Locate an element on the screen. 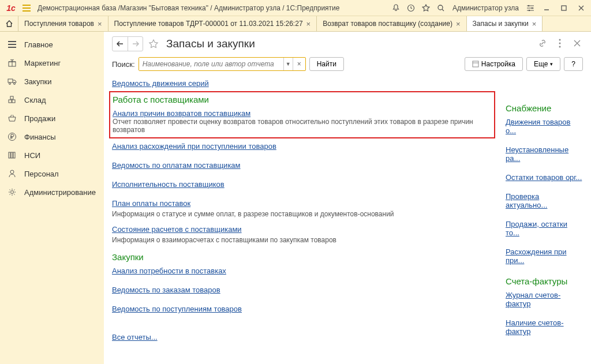 The height and width of the screenshot is (364, 591). gear-icon is located at coordinates (12, 192).